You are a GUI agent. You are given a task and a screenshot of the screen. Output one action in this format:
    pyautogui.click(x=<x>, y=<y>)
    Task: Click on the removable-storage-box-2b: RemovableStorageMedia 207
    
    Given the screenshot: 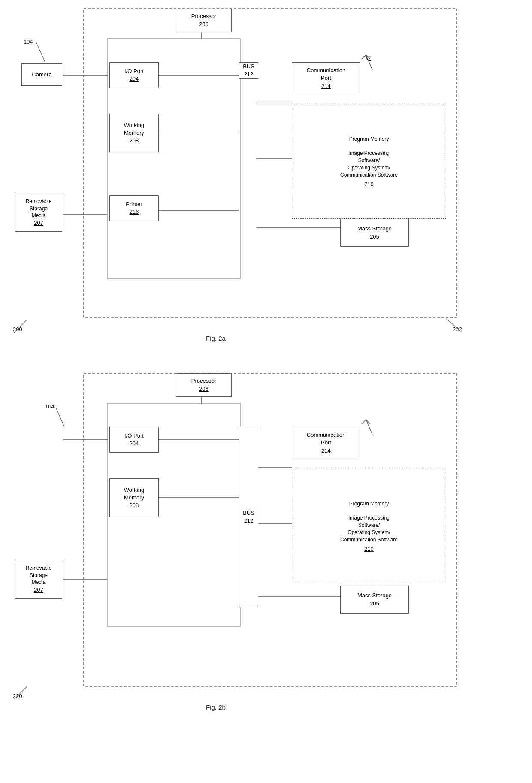 What is the action you would take?
    pyautogui.click(x=39, y=579)
    